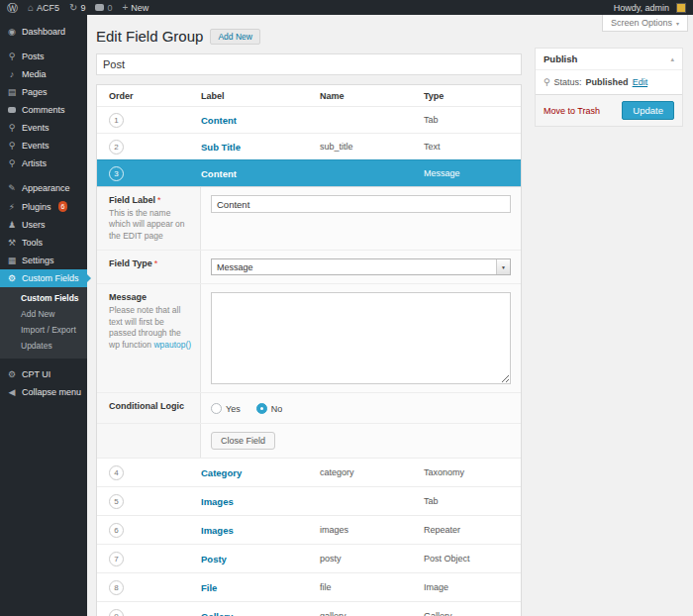 The height and width of the screenshot is (616, 693). Describe the element at coordinates (244, 441) in the screenshot. I see `close-field-button: Close Field` at that location.